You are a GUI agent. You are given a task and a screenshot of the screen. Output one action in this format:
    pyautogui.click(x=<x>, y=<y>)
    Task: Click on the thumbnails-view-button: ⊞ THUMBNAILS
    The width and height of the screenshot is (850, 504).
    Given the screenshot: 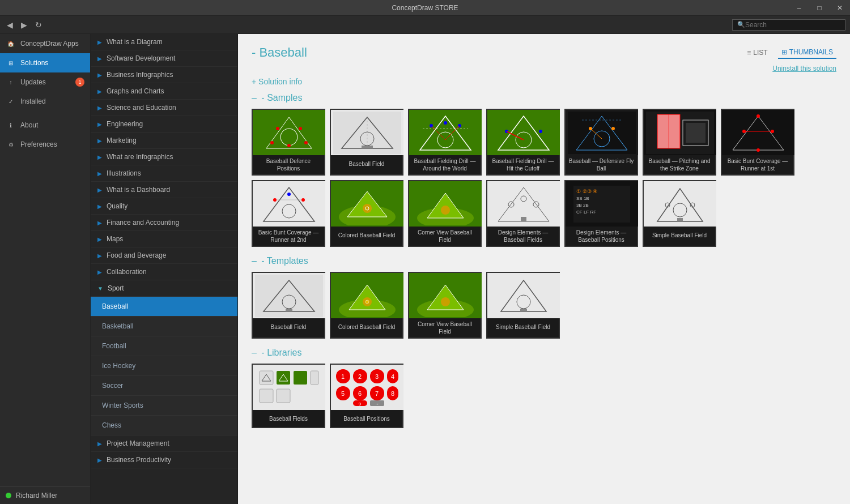 What is the action you would take?
    pyautogui.click(x=807, y=53)
    